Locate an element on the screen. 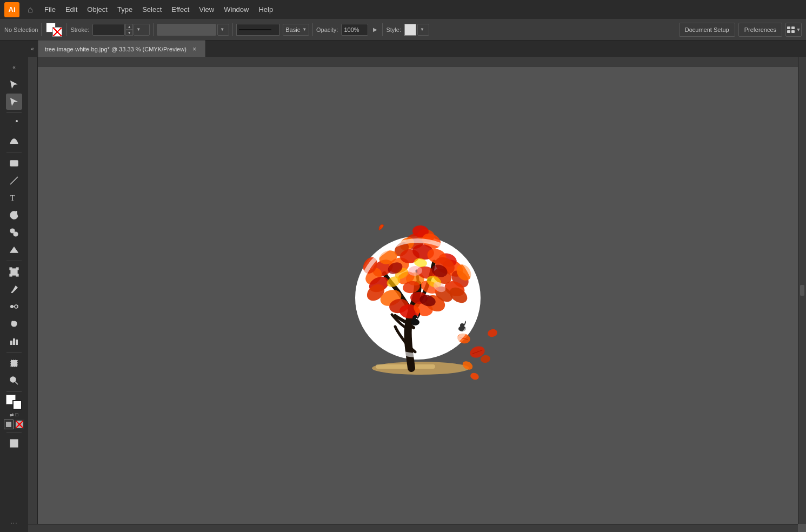  more-tools-button: ··· is located at coordinates (14, 524).